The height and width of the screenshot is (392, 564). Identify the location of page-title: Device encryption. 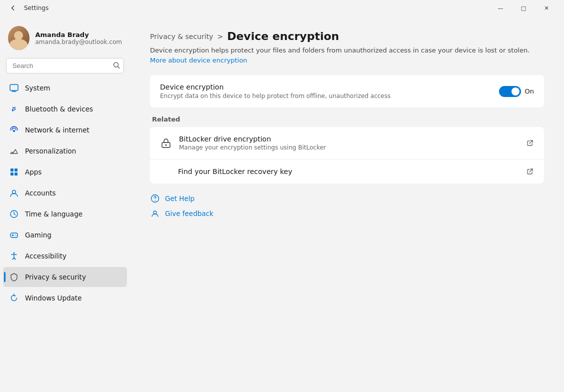
(283, 36).